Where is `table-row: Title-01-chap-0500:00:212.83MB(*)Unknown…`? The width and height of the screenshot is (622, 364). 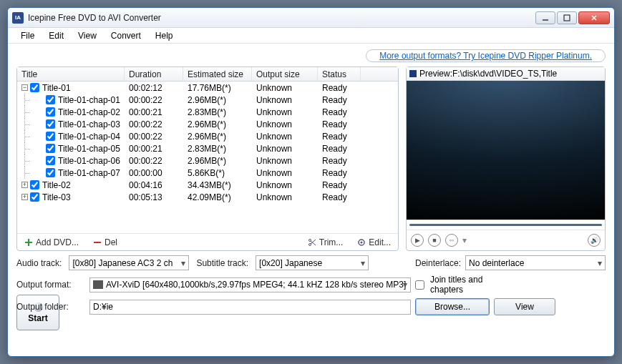
table-row: Title-01-chap-0500:00:212.83MB(*)Unknown… is located at coordinates (208, 149).